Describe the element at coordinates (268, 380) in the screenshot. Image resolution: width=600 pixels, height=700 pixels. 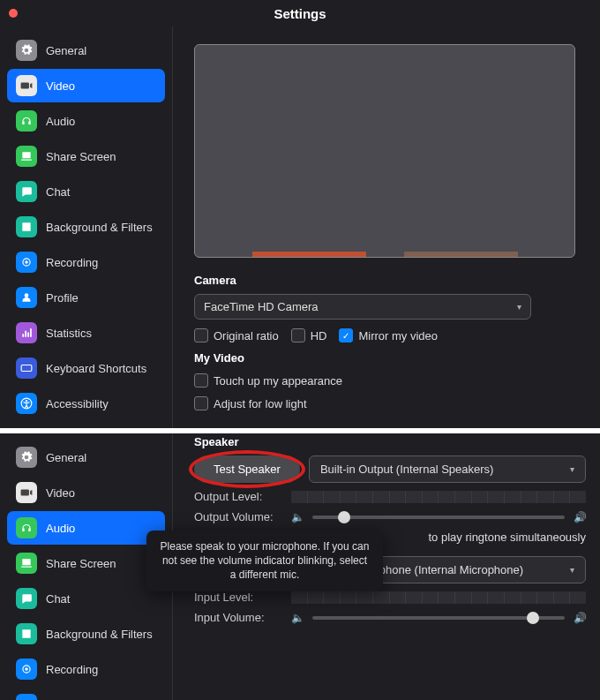
I see `touchup-checkbox: Touch up my appearance` at that location.